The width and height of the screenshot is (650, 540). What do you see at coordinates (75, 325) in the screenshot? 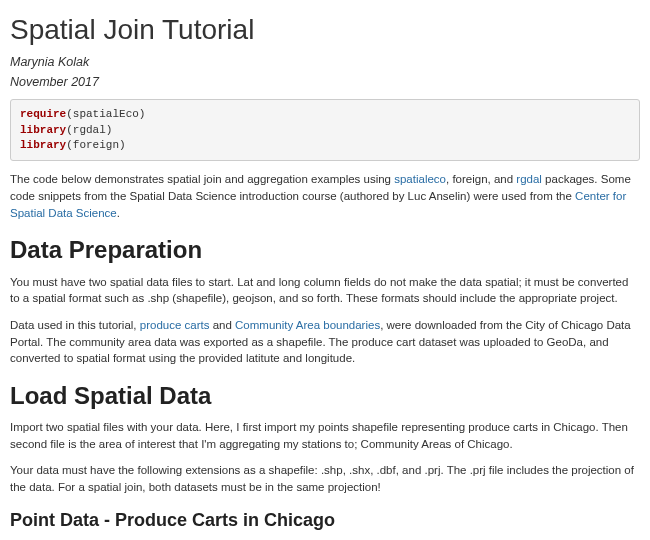
I see `text: Data used in this tutorial,` at bounding box center [75, 325].